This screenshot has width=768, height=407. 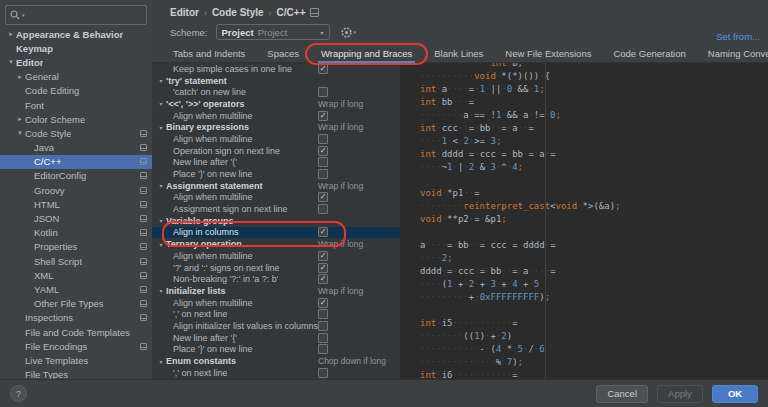 I want to click on checkbox-align-in-columns: ✓, so click(x=323, y=232).